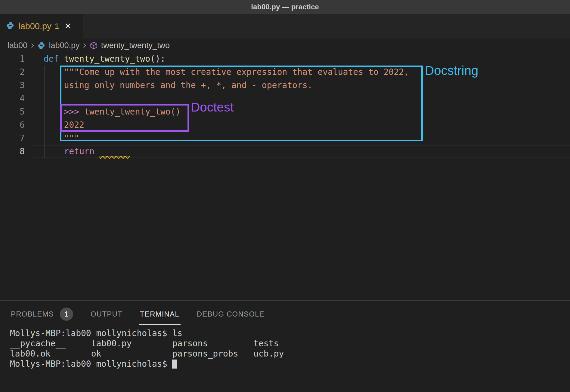  Describe the element at coordinates (85, 45) in the screenshot. I see `breadcrumb: lab00 › lab00.py › twenty_twenty_two` at that location.